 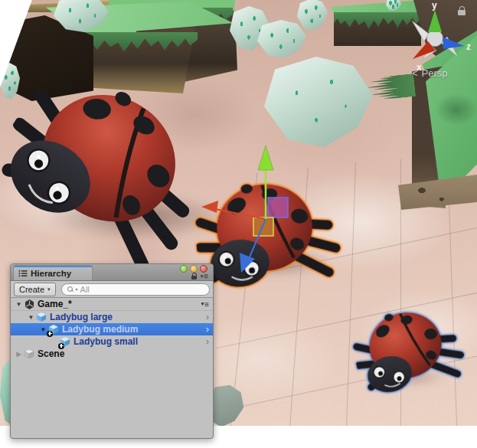 I want to click on move-gizmo, so click(x=266, y=207).